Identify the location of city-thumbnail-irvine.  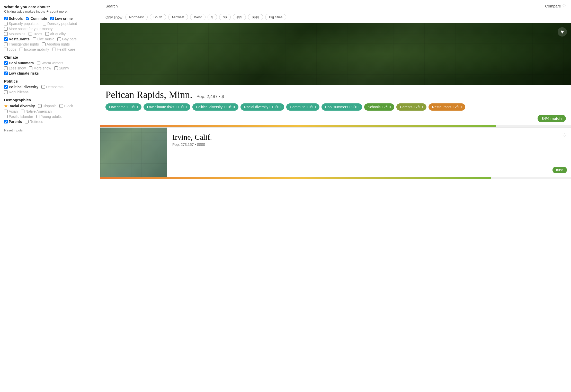
(134, 153).